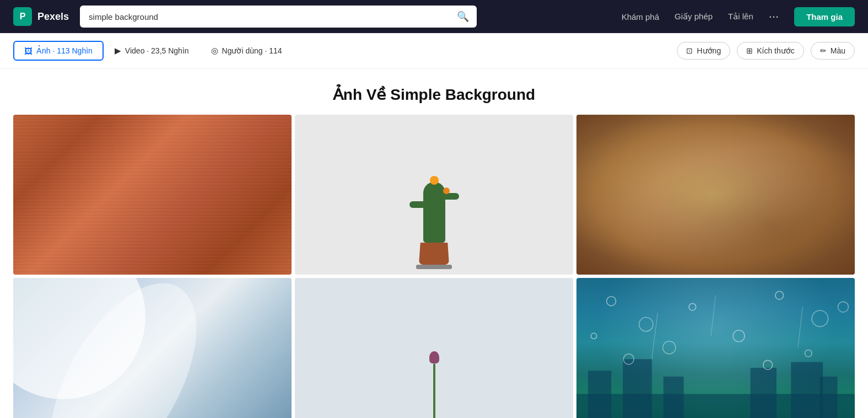 This screenshot has width=868, height=418. Describe the element at coordinates (774, 17) in the screenshot. I see `nav-more-button: ···` at that location.